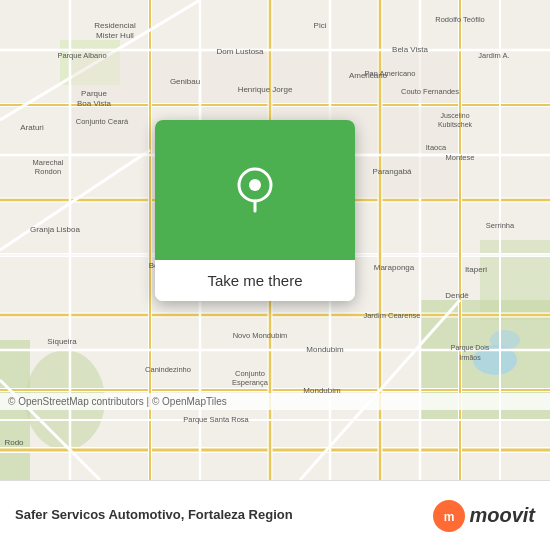  I want to click on svg-text: Jardim Cearense, so click(392, 316).